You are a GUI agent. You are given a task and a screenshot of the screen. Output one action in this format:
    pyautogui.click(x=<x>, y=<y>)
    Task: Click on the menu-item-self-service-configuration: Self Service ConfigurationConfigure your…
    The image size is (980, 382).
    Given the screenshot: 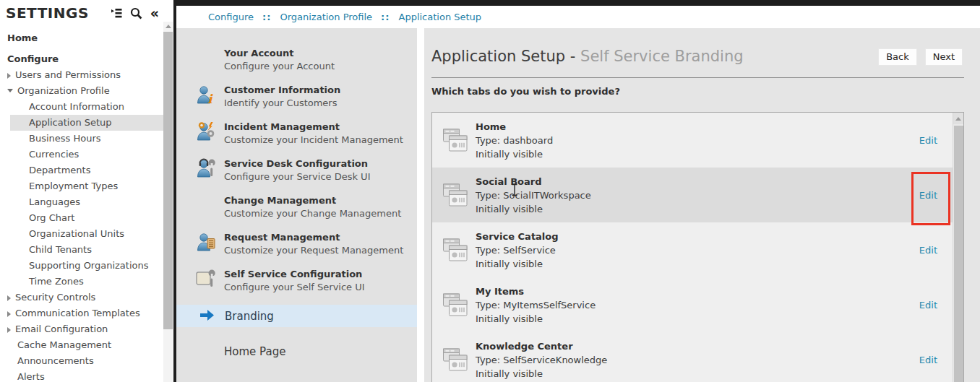 What is the action you would take?
    pyautogui.click(x=296, y=286)
    